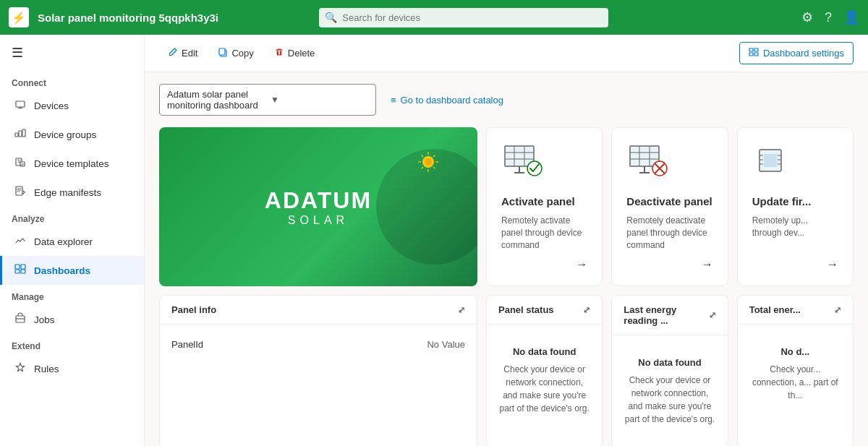 This screenshot has height=446, width=868. I want to click on settings-icon: ⚙, so click(807, 17).